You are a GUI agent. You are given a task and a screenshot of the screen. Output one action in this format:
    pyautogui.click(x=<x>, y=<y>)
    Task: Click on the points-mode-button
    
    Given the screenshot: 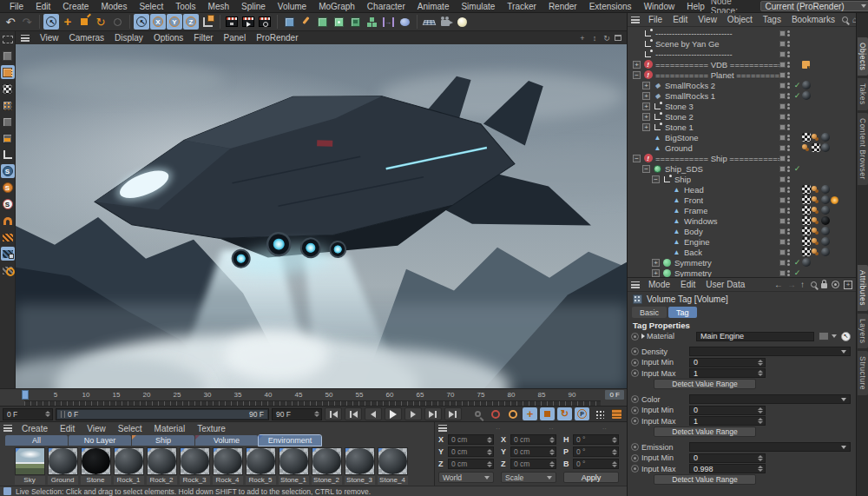 What is the action you would take?
    pyautogui.click(x=8, y=122)
    